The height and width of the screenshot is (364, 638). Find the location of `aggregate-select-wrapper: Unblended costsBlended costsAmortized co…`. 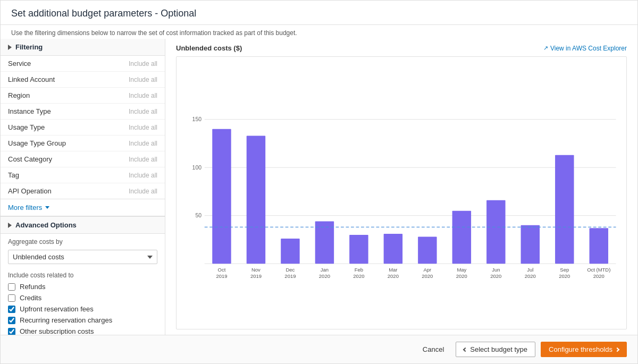

aggregate-select-wrapper: Unblended costsBlended costsAmortized co… is located at coordinates (83, 258).